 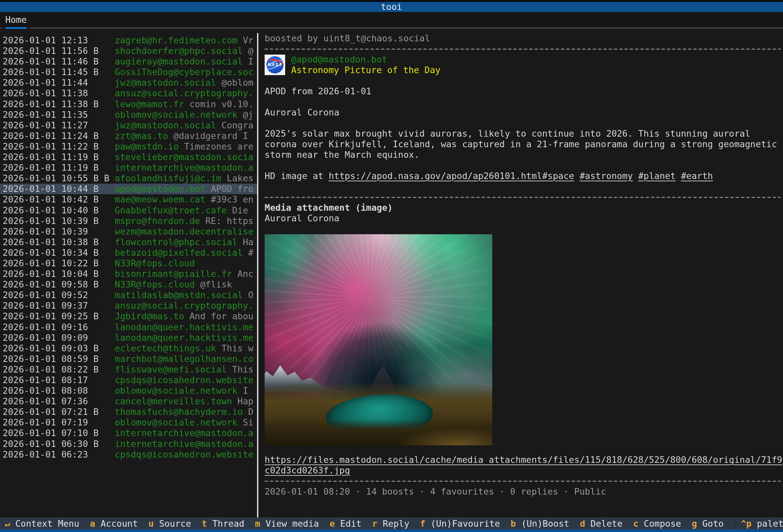 What do you see at coordinates (129, 40) in the screenshot?
I see `timeline-entry: 2026-01-01 12:13 zagreb@hr.fedimeteo.com…` at bounding box center [129, 40].